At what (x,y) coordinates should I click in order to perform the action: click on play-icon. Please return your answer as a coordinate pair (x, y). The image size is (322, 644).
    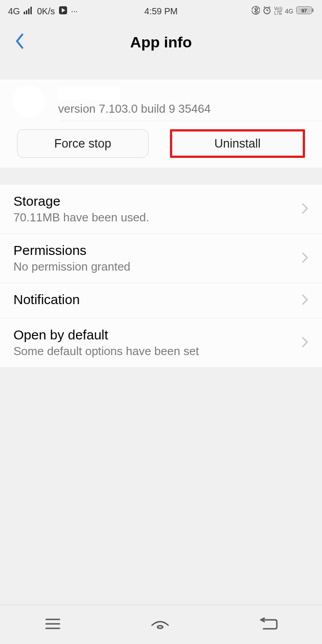
    Looking at the image, I should click on (63, 12).